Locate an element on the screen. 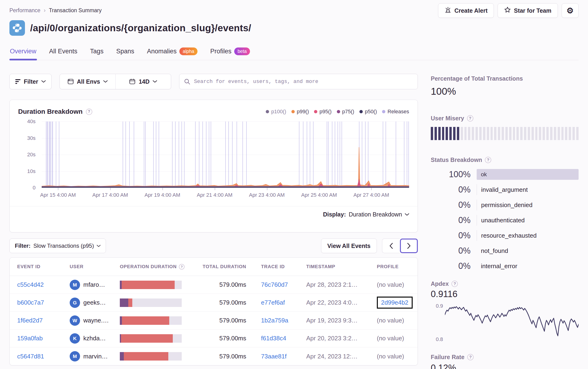 The width and height of the screenshot is (588, 369). user-name: geeks… is located at coordinates (94, 303).